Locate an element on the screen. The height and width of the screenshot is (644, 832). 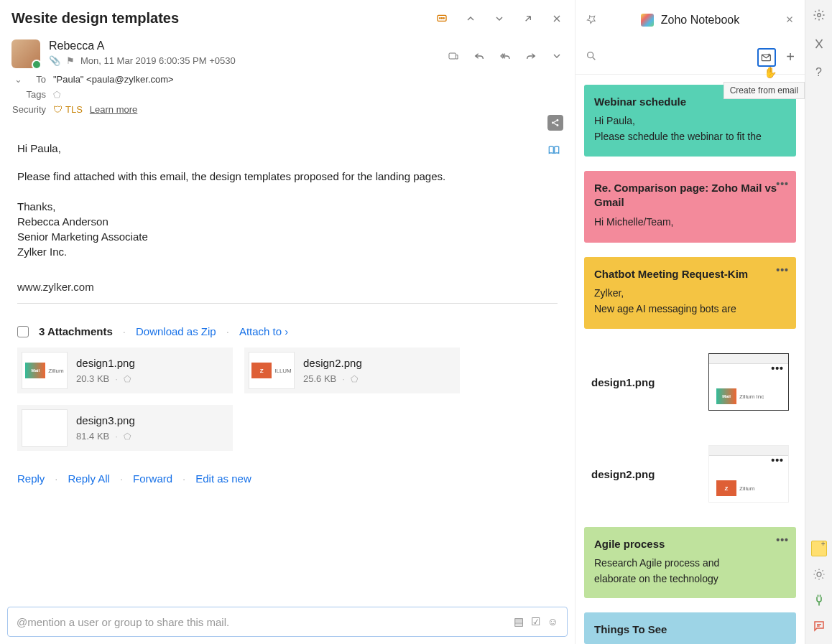
sig-company: Zylker Inc. is located at coordinates (287, 251).